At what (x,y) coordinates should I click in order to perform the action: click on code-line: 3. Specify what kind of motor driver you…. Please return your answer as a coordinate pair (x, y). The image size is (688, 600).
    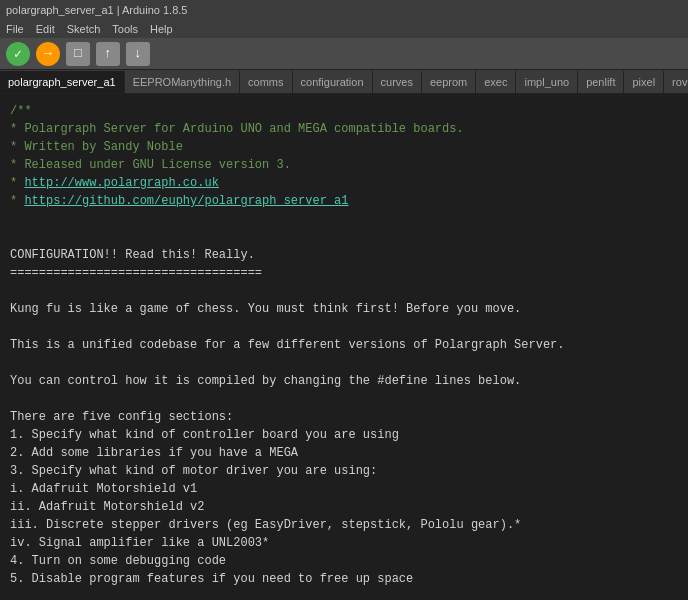
    Looking at the image, I should click on (344, 471).